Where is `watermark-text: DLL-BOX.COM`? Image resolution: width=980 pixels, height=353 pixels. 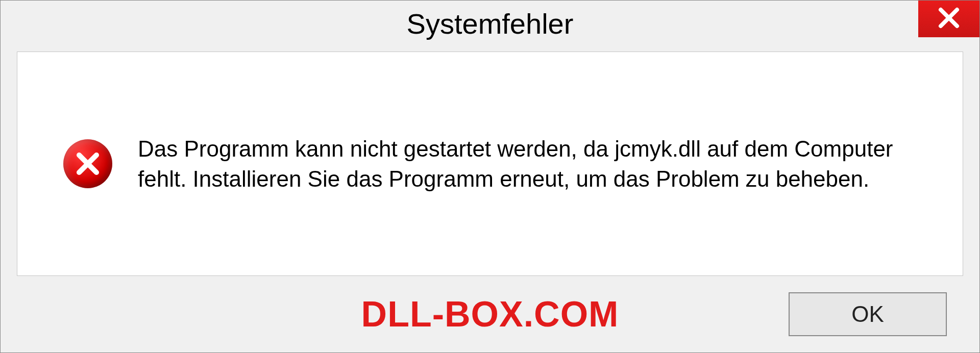
watermark-text: DLL-BOX.COM is located at coordinates (490, 314).